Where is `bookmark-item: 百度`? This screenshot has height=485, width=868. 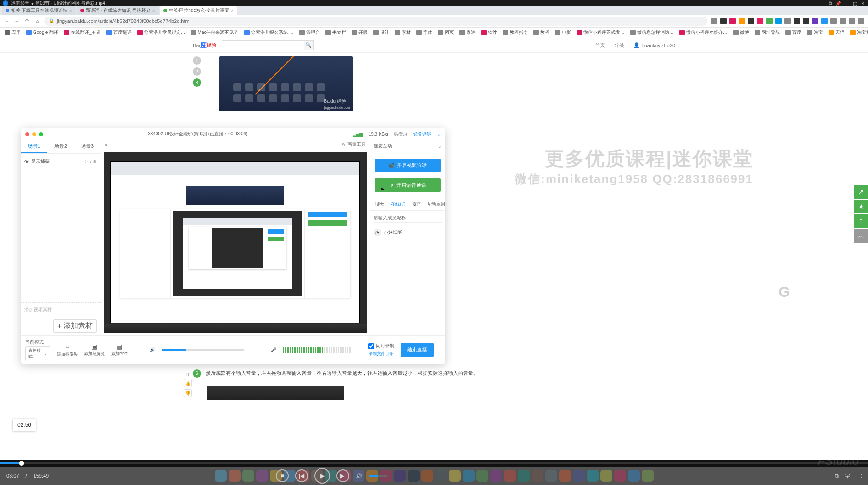
bookmark-item: 百度 is located at coordinates (793, 33).